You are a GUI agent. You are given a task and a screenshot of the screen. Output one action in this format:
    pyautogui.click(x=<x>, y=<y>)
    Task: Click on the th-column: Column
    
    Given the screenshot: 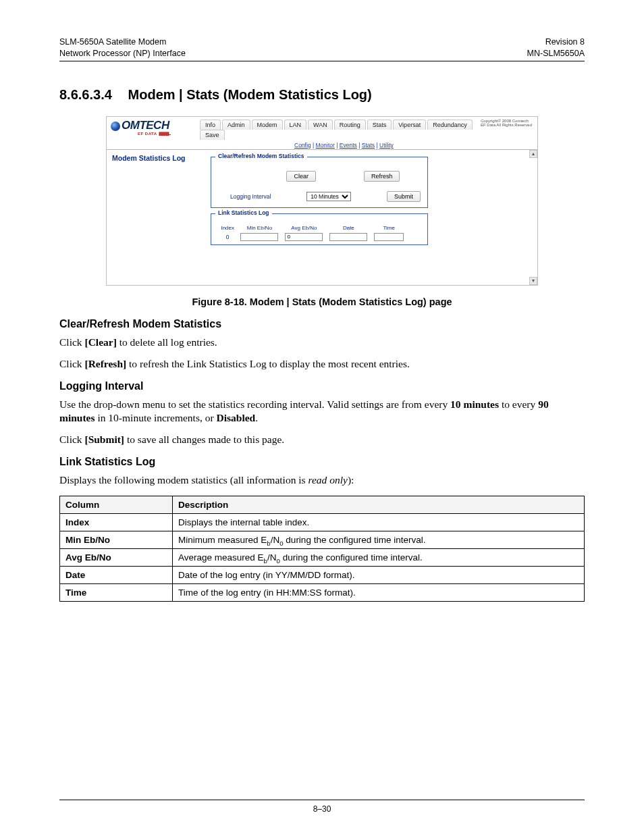 What is the action you would take?
    pyautogui.click(x=116, y=504)
    